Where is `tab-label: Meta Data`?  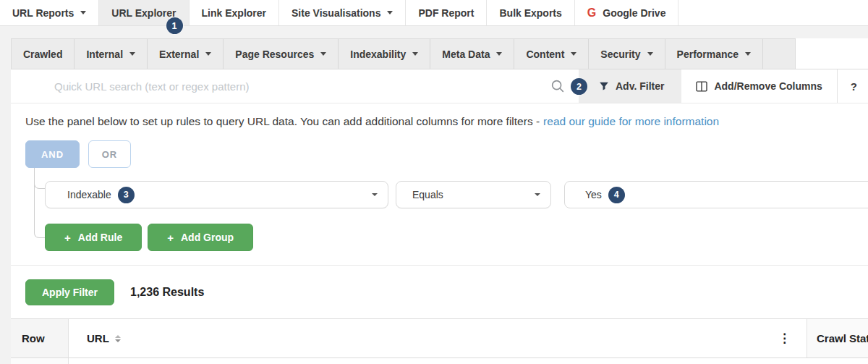 tab-label: Meta Data is located at coordinates (466, 54).